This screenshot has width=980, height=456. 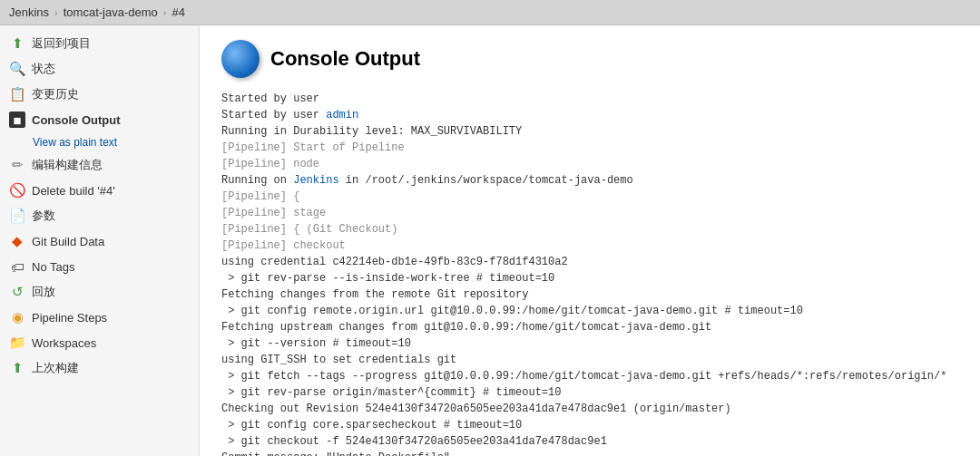 I want to click on params-icon: 📄, so click(x=17, y=216).